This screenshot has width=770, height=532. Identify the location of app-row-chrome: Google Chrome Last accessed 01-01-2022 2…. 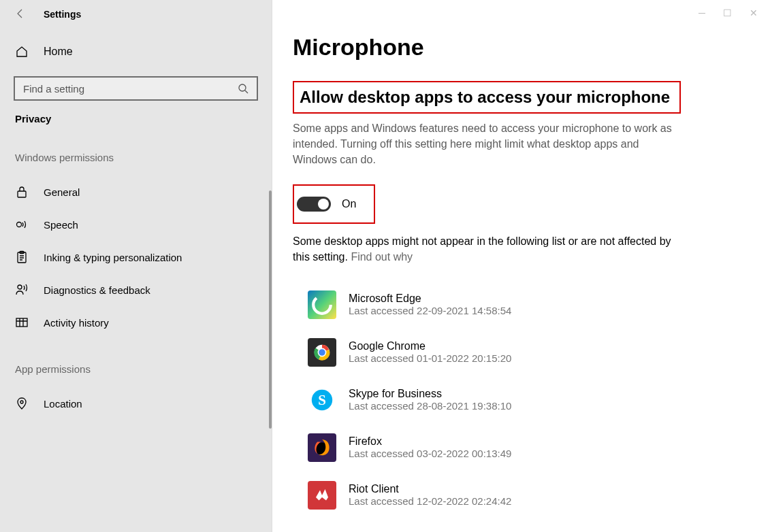
(528, 352).